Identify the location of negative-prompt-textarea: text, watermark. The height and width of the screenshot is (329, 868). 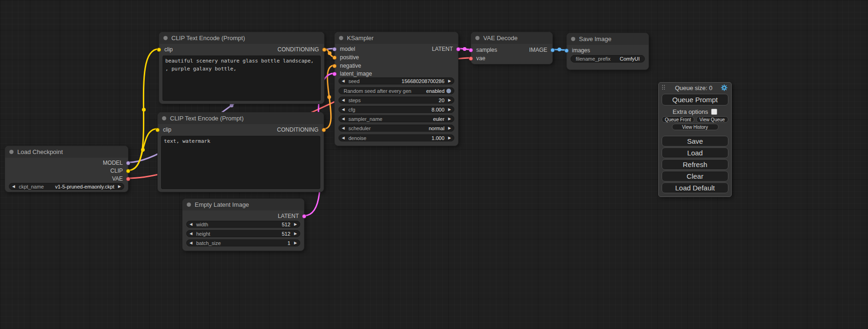
(241, 162).